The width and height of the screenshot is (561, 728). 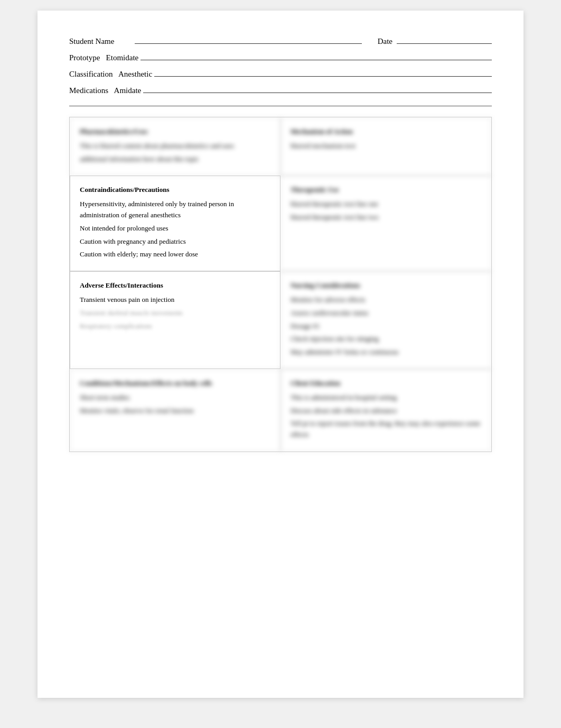 What do you see at coordinates (175, 255) in the screenshot?
I see `contraindications-line4: Caution with elderly; may need lower dos…` at bounding box center [175, 255].